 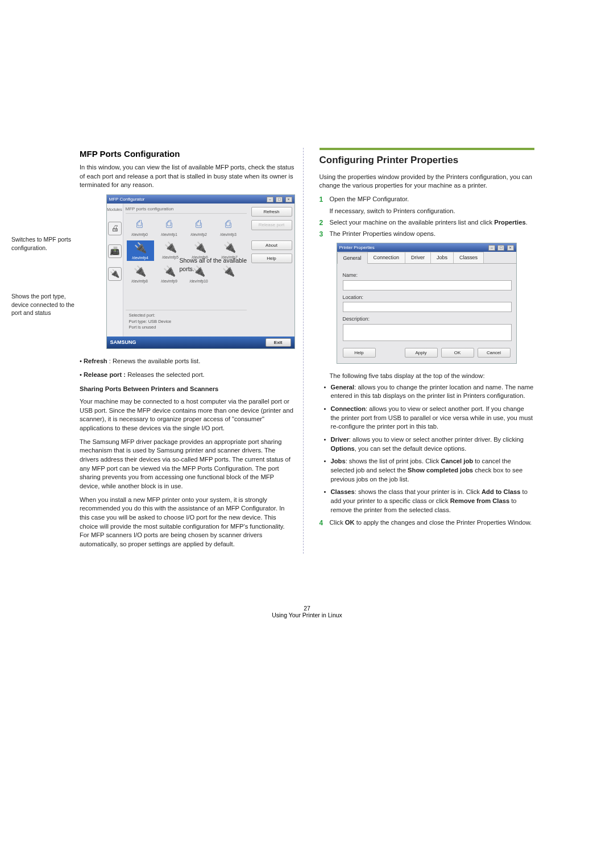 I want to click on pp-tab-general: General, so click(x=352, y=258).